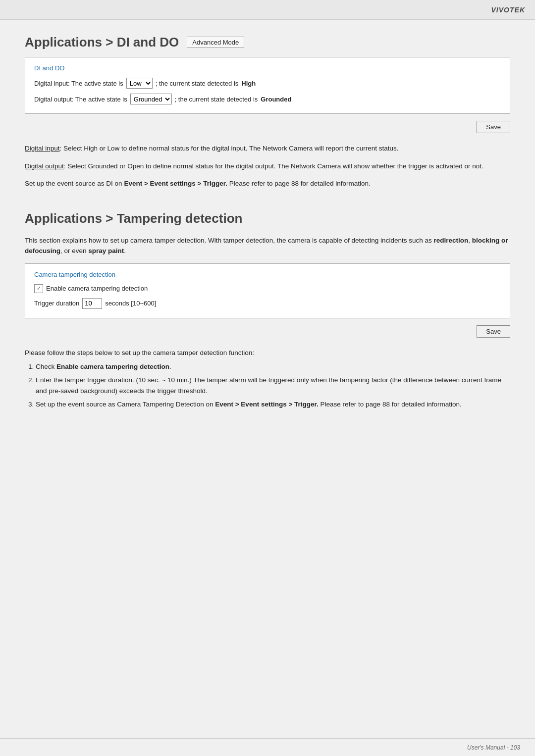  Describe the element at coordinates (470, 241) in the screenshot. I see `intro-text2: ,` at that location.